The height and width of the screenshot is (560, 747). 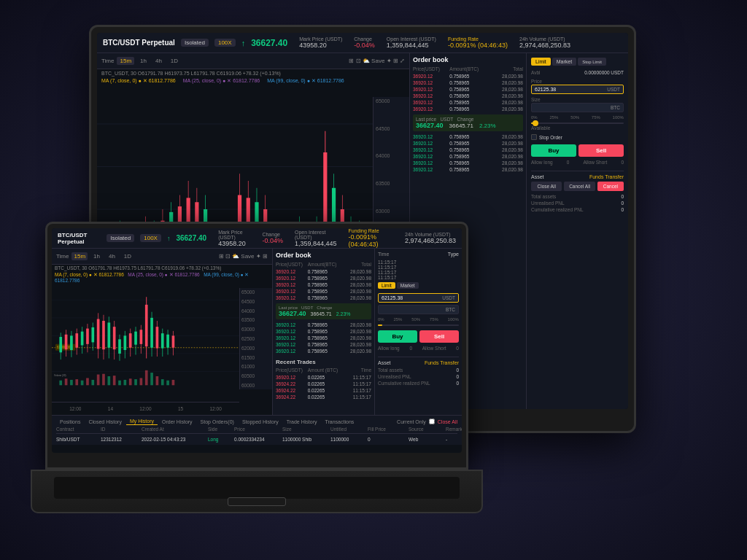 I want to click on laptop-tab-my-history: My History, so click(x=142, y=421).